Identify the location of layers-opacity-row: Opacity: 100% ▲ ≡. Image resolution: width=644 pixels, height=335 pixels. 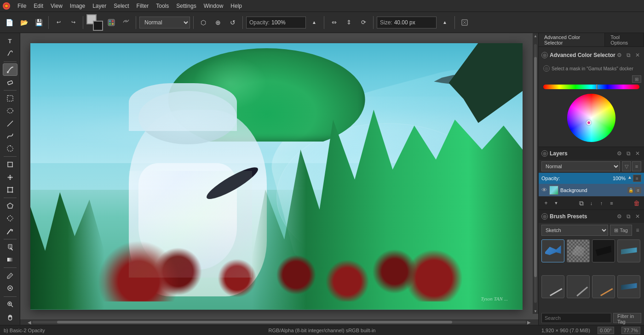
(592, 178).